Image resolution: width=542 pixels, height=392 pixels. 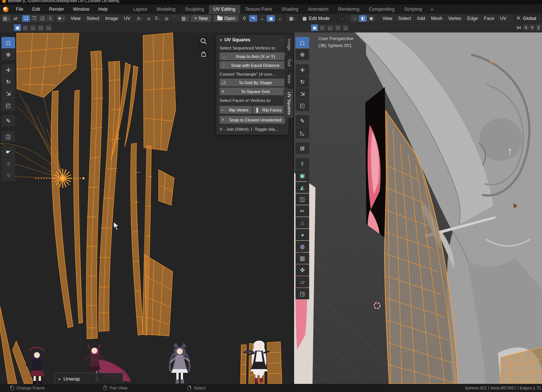 I want to click on gizmos-dropdown-icon: ⌄, so click(x=262, y=18).